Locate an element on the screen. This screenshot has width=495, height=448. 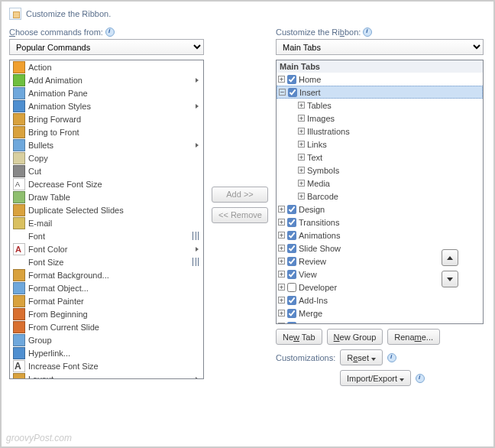
bring-forward-icon is located at coordinates (19, 119).